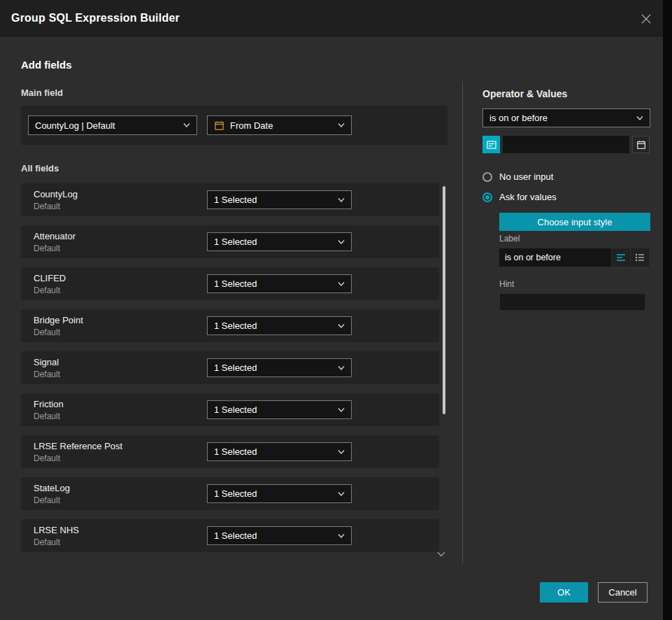 The image size is (672, 620). What do you see at coordinates (46, 362) in the screenshot?
I see `field-name: Signal` at bounding box center [46, 362].